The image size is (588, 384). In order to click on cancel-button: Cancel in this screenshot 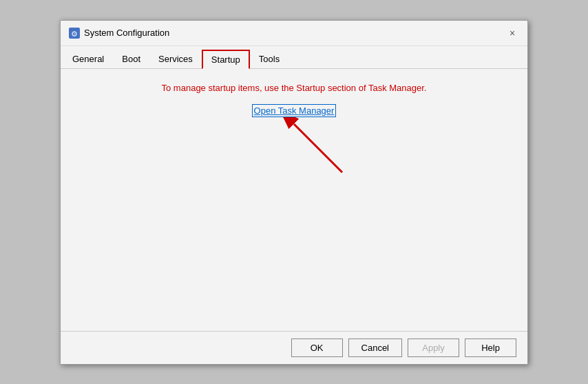, I will do `click(375, 347)`.